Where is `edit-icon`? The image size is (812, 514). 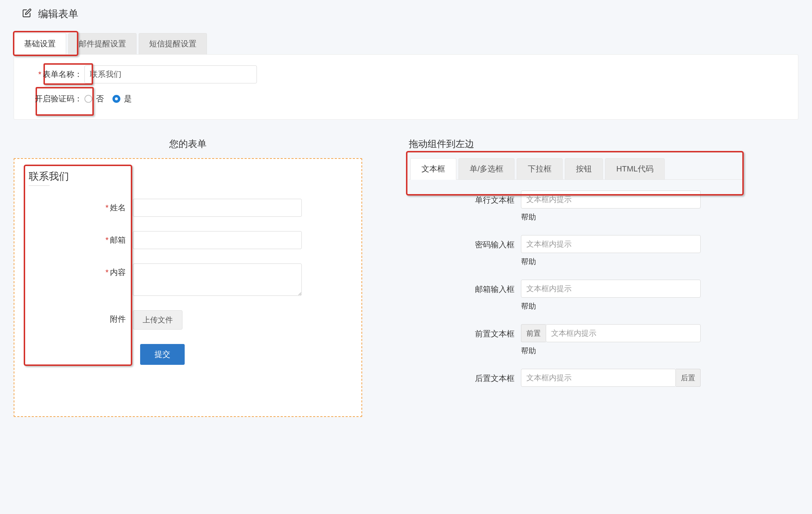 edit-icon is located at coordinates (27, 14).